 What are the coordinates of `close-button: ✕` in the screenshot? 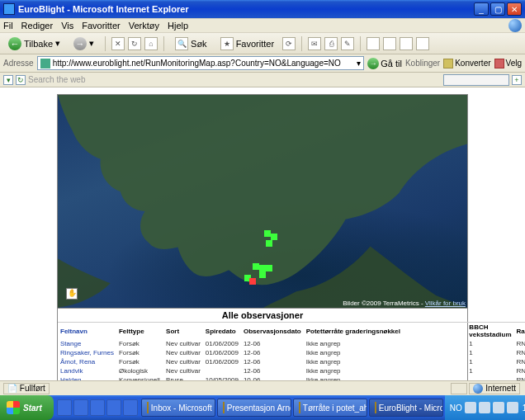 It's located at (514, 9).